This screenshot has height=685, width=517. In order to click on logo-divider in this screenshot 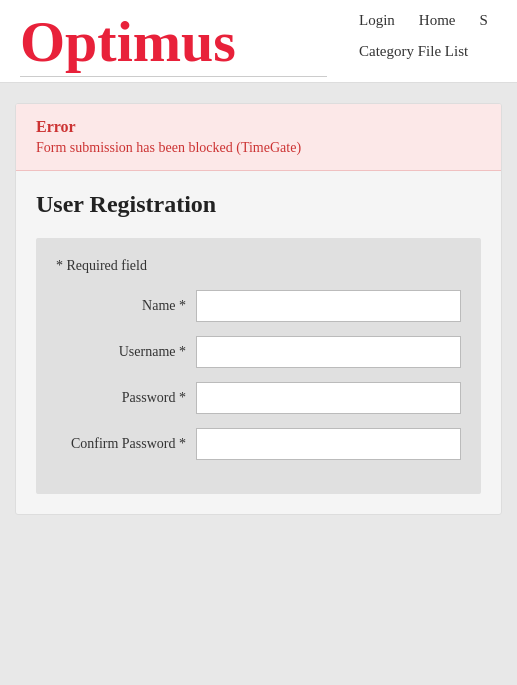, I will do `click(174, 76)`.